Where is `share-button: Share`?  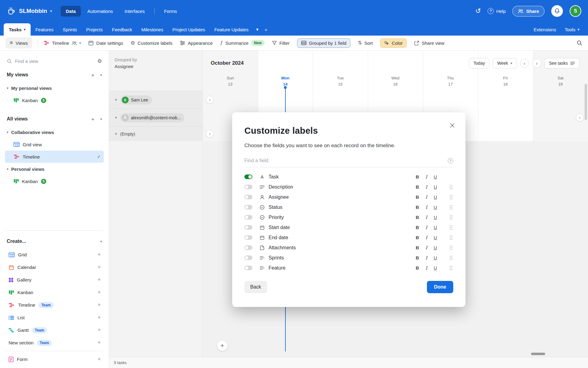 share-button: Share is located at coordinates (529, 11).